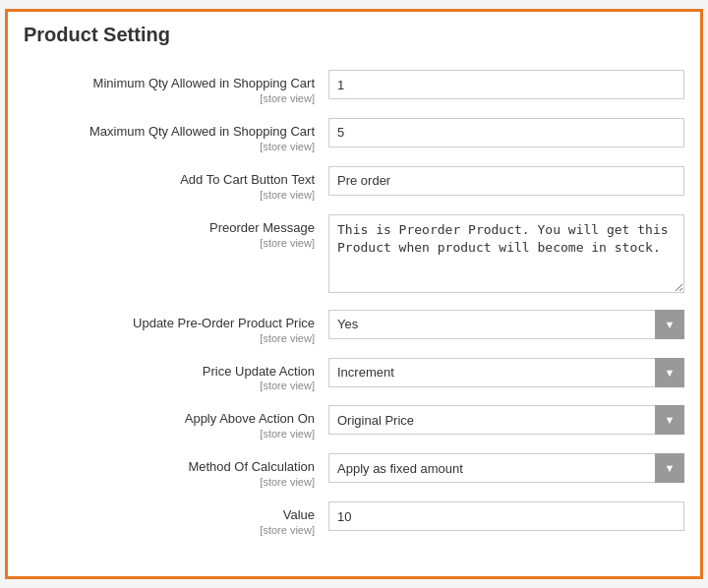 This screenshot has height=588, width=708. I want to click on input-col-value, so click(506, 516).